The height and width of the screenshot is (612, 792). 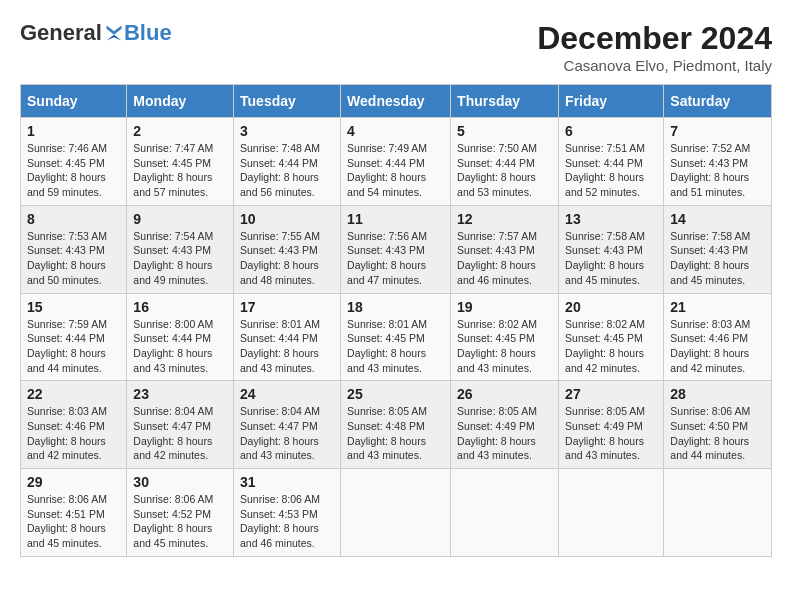 I want to click on calendar-header-monday: Monday, so click(x=180, y=102).